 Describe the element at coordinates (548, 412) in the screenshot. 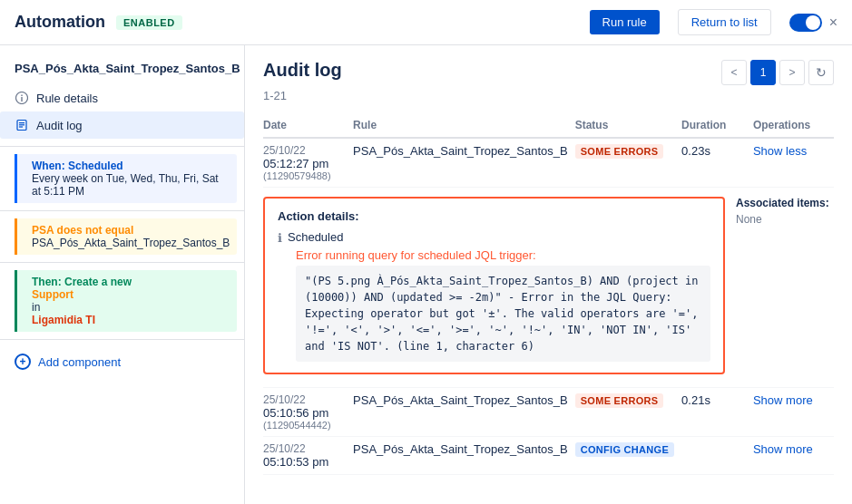

I see `table-row: 25/10/22 05:10:56 pm (11290544442) PSA_P…` at that location.